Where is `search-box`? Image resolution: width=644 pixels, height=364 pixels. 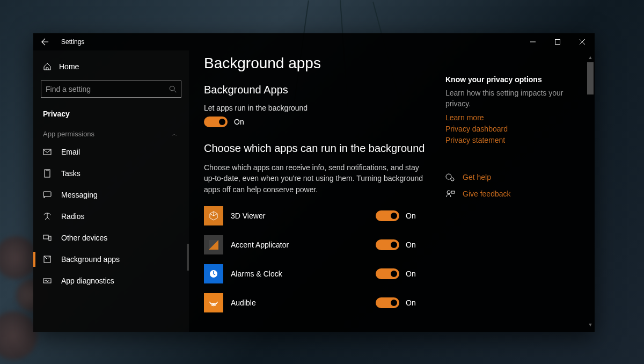 search-box is located at coordinates (111, 89).